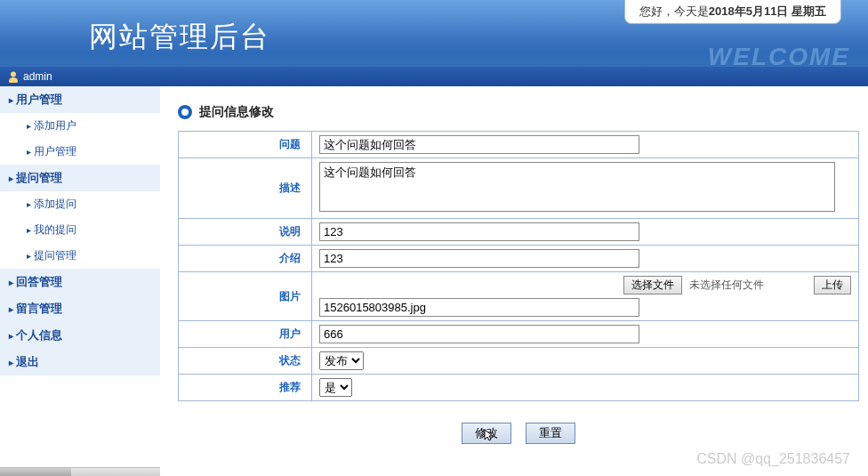 The image size is (868, 476). What do you see at coordinates (245, 361) in the screenshot?
I see `label-status: 状态` at bounding box center [245, 361].